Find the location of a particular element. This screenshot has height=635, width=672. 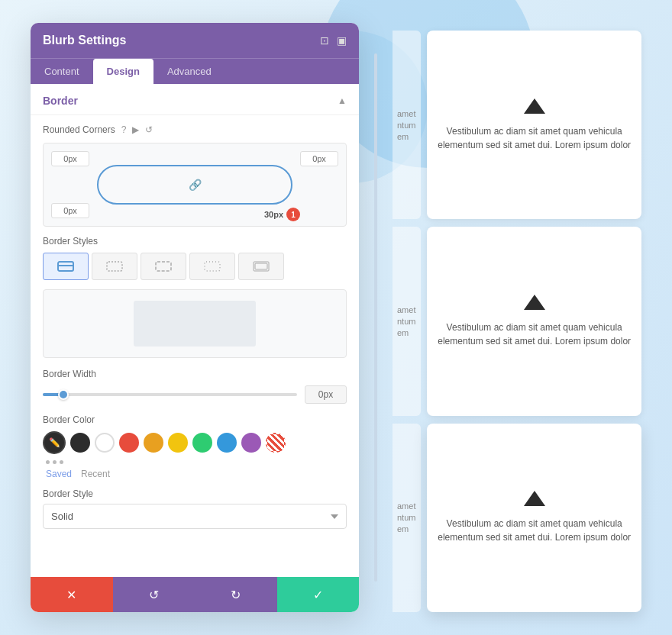

border-style-double is located at coordinates (261, 266).